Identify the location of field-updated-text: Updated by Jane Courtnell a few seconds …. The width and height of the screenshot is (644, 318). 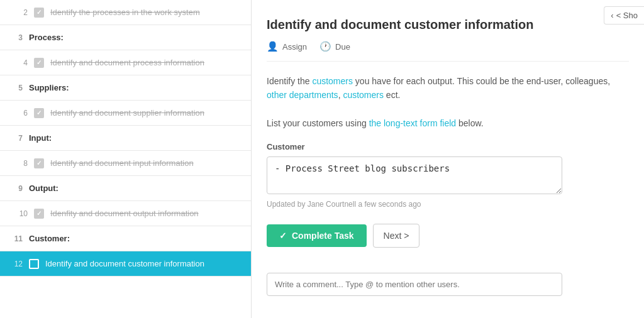
(448, 204).